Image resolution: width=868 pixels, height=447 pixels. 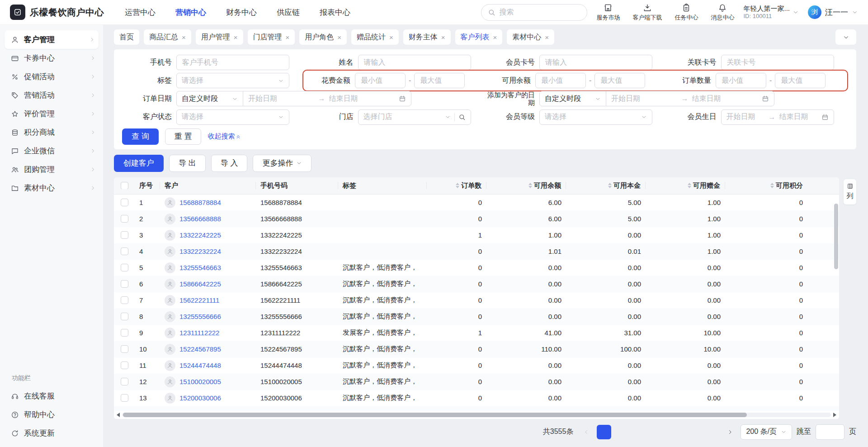 What do you see at coordinates (771, 12) in the screenshot?
I see `merchant-account: 年轻人第一家... ID: 100011` at bounding box center [771, 12].